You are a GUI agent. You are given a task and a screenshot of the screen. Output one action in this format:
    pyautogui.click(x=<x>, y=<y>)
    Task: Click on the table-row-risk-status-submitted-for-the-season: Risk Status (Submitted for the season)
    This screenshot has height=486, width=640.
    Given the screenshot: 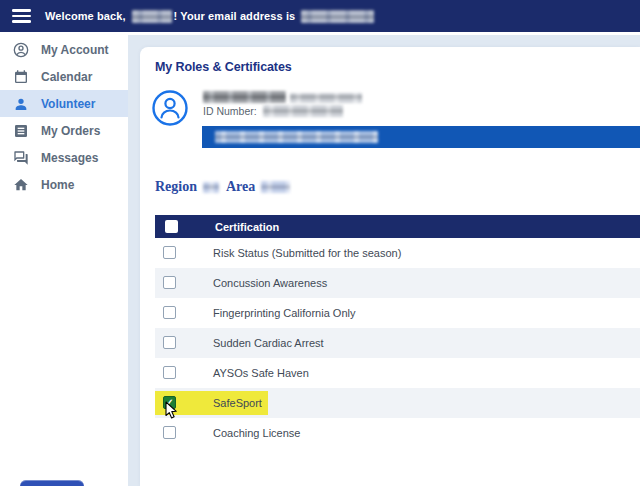 What is the action you would take?
    pyautogui.click(x=398, y=253)
    